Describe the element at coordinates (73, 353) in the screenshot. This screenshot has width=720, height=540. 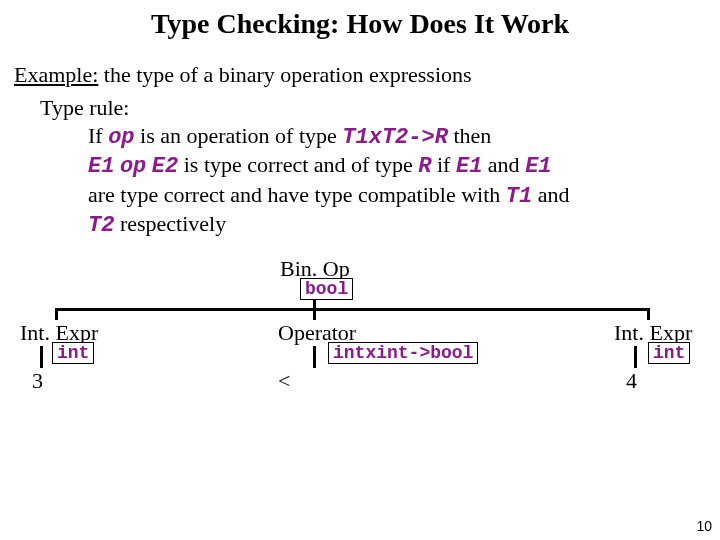
I see `type-left: int` at that location.